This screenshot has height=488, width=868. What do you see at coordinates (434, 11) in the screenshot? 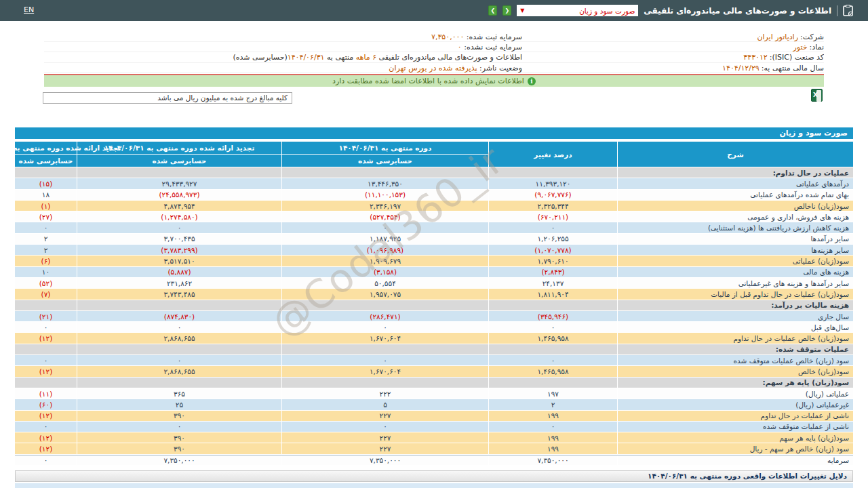
I see `top-bar: EN اطلاعات و صورت‌های مالی میاندوره‌ای ت…` at bounding box center [434, 11].